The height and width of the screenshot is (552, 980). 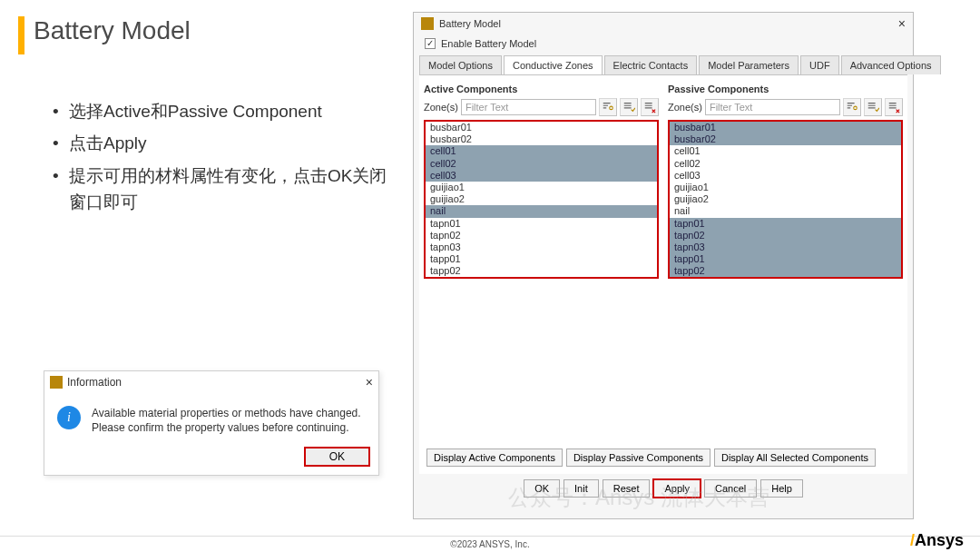 What do you see at coordinates (69, 418) in the screenshot?
I see `info-icon: i` at bounding box center [69, 418].